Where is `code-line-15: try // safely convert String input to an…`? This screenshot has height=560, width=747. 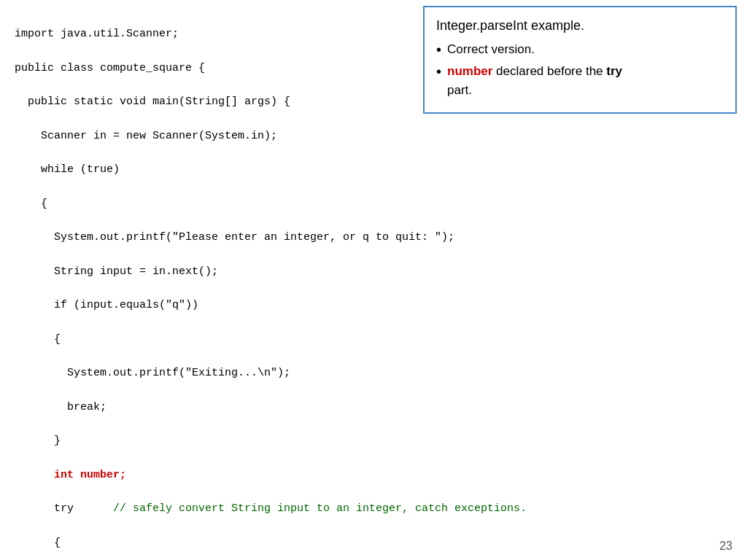
code-line-15: try // safely convert String input to an… is located at coordinates (374, 509).